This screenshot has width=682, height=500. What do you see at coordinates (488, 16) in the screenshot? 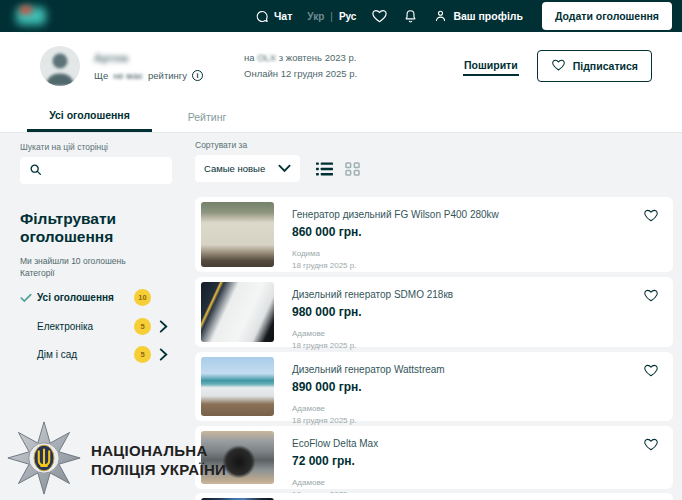
I see `profile-label: Ваш профіль` at bounding box center [488, 16].